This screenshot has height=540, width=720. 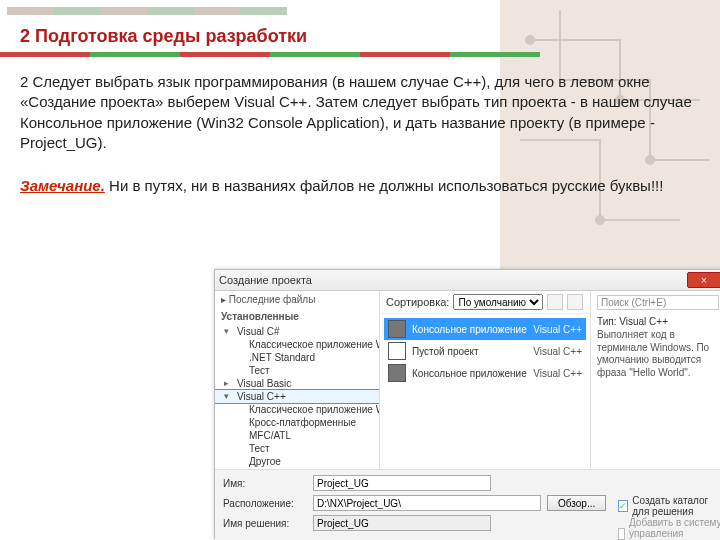 What do you see at coordinates (357, 186) in the screenshot?
I see `note-paragraph: Замечание. Ни в путях, ни в названиях фа…` at bounding box center [357, 186].